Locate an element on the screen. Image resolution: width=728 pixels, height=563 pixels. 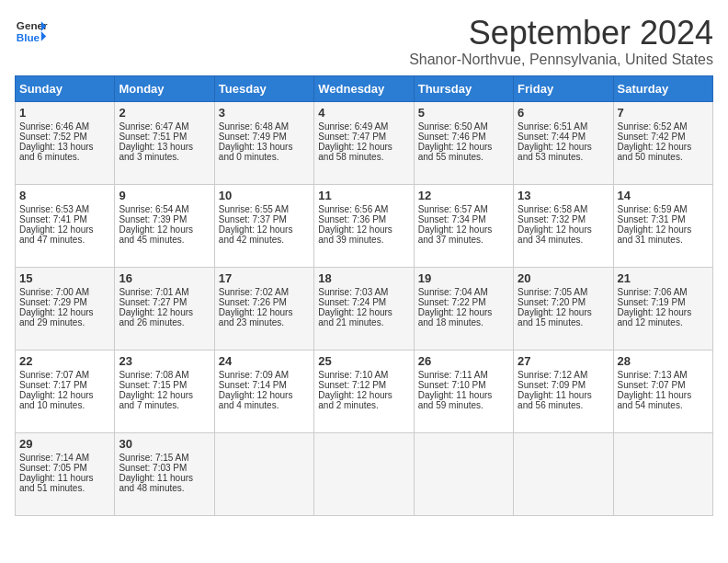
table-row: 17Sunrise: 7:02 AMSunset: 7:26 PMDayligh… is located at coordinates (264, 308).